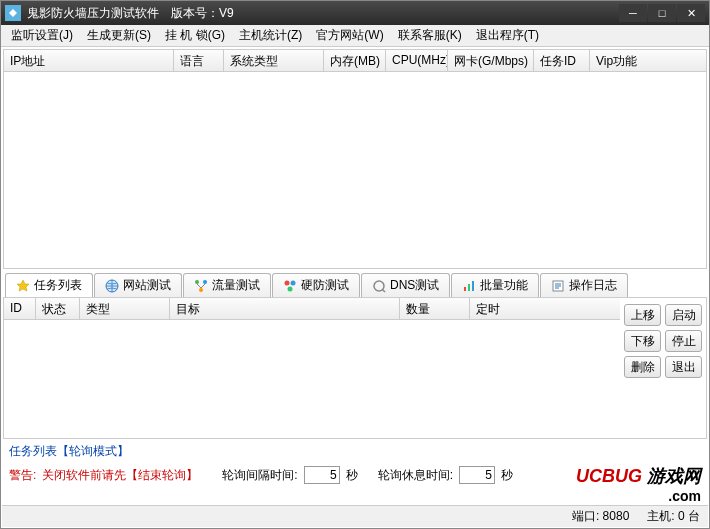  I want to click on rest-unit: 秒, so click(507, 476).